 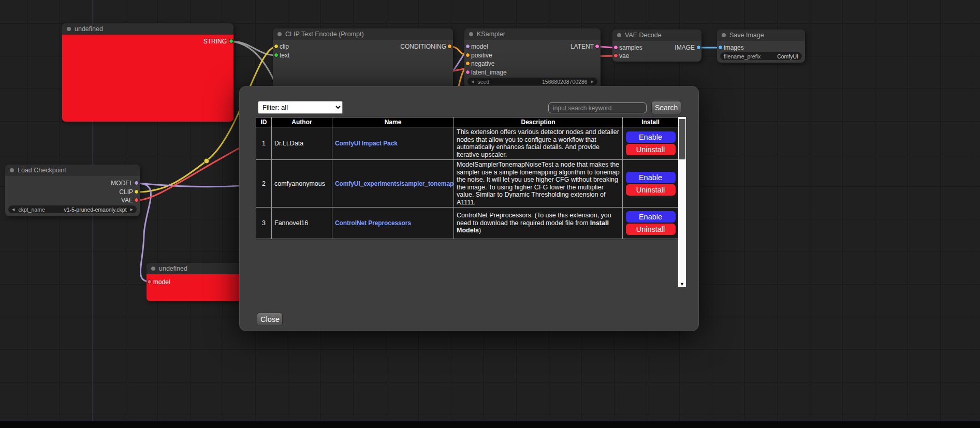 What do you see at coordinates (682, 202) in the screenshot?
I see `table-scrollbar: ▼` at bounding box center [682, 202].